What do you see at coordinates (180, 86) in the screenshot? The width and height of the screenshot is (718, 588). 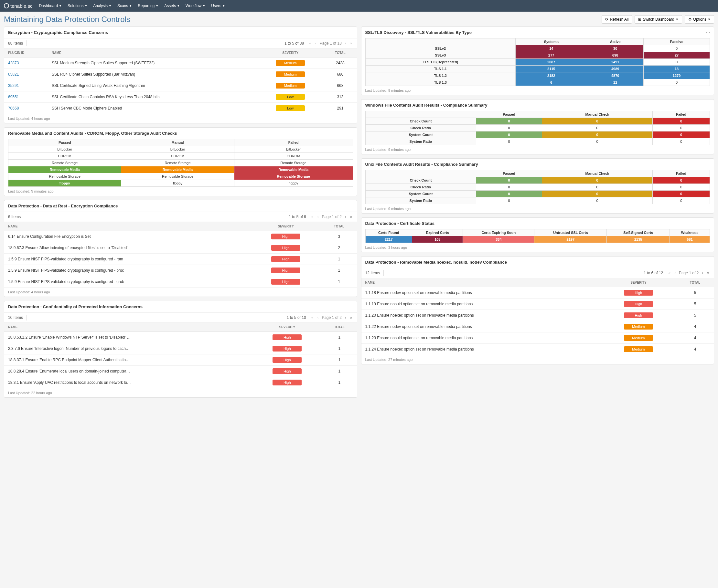 I see `table-row: 35291SSL Certificate Signed Using Weak H…` at bounding box center [180, 86].